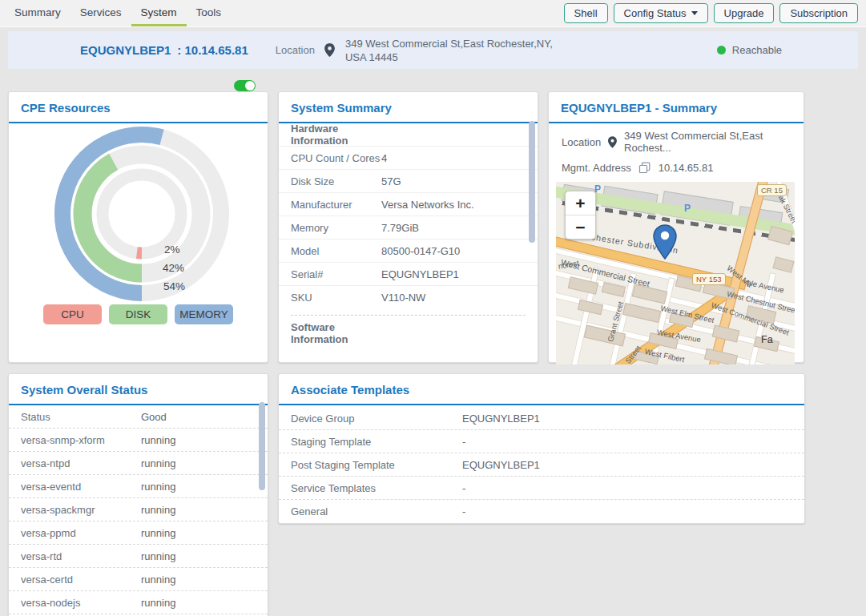  What do you see at coordinates (172, 250) in the screenshot?
I see `cpu-percent-label: 2%` at bounding box center [172, 250].